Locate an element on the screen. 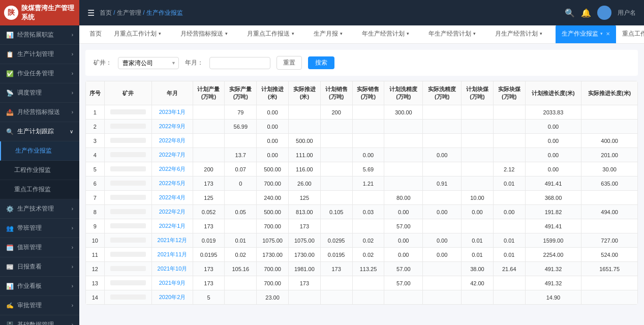 The height and width of the screenshot is (325, 644). table-cell: 1730.00 is located at coordinates (304, 255).